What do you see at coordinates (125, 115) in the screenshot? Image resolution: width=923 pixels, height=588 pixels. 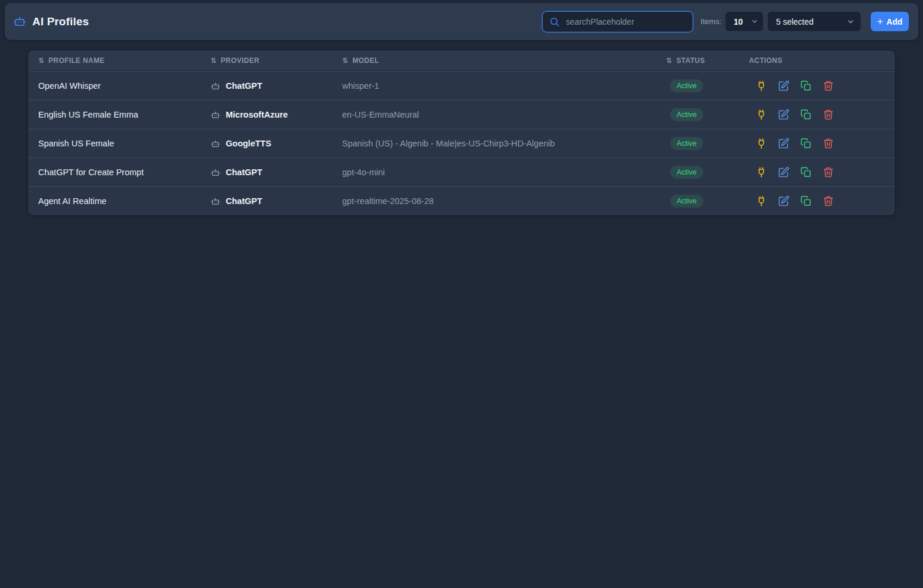 I see `profile-name: English US Female Emma` at bounding box center [125, 115].